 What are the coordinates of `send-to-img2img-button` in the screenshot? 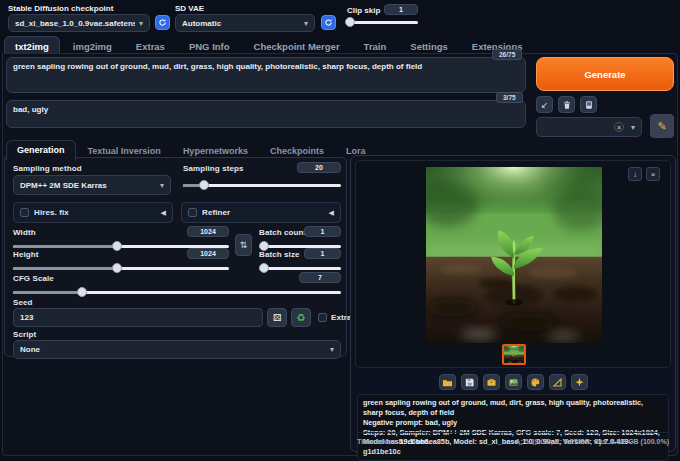 It's located at (514, 382).